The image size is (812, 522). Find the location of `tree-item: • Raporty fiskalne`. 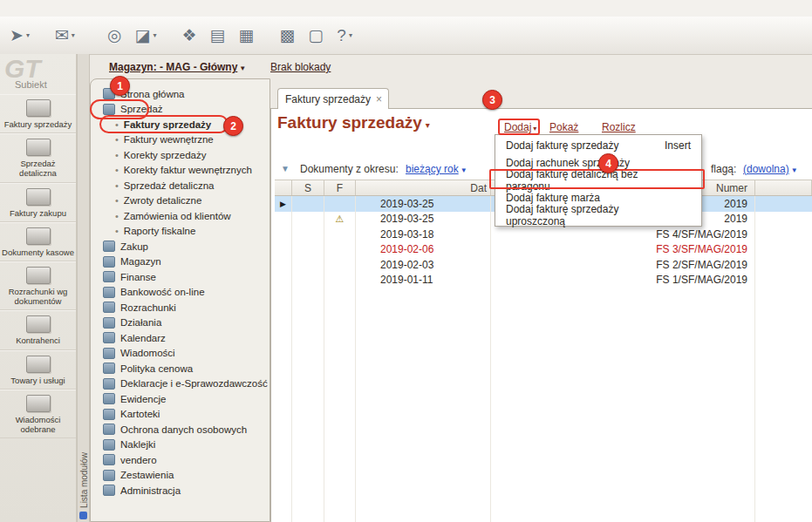

tree-item: • Raporty fiskalne is located at coordinates (180, 232).